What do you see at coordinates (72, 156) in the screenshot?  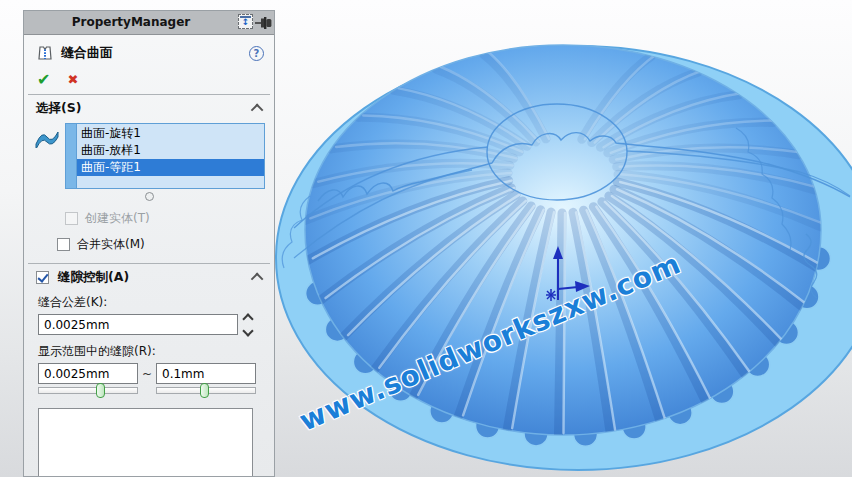 I see `listbox-accent-bar` at bounding box center [72, 156].